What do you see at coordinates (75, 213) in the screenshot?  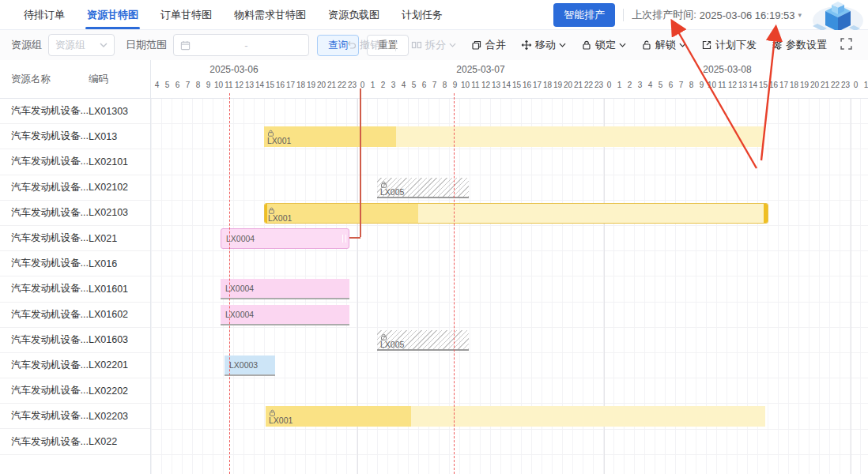 I see `table-row: 汽车发动机设备... LX02103` at bounding box center [75, 213].